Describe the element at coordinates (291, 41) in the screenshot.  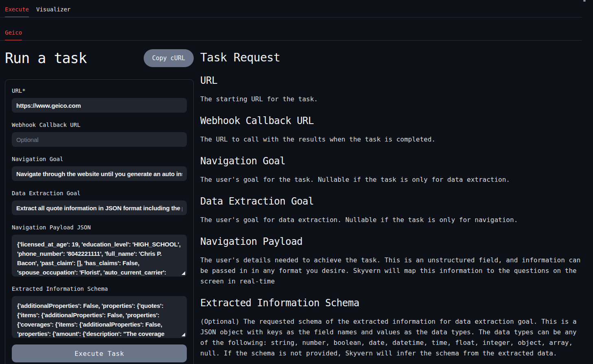
I see `sub-tab-bar-divider` at that location.